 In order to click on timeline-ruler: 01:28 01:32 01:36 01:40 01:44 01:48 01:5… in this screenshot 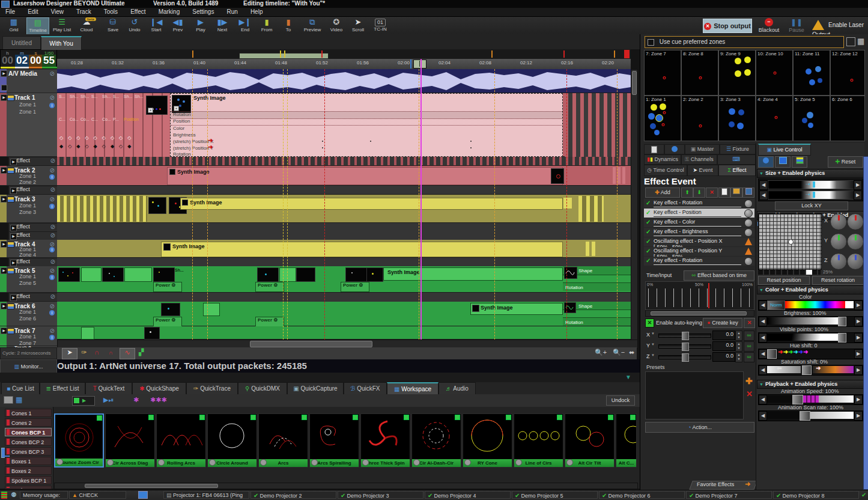, I will do `click(344, 64)`.